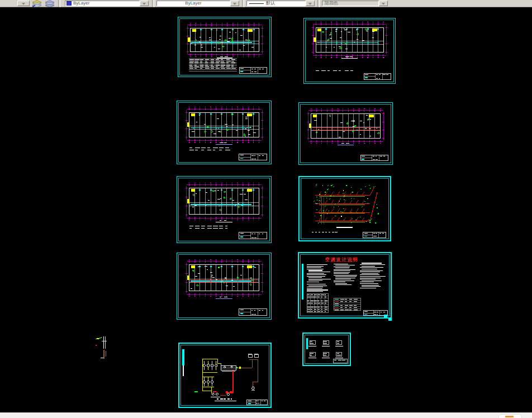  Describe the element at coordinates (383, 3) in the screenshot. I see `plotstyle-combo-arrow` at that location.